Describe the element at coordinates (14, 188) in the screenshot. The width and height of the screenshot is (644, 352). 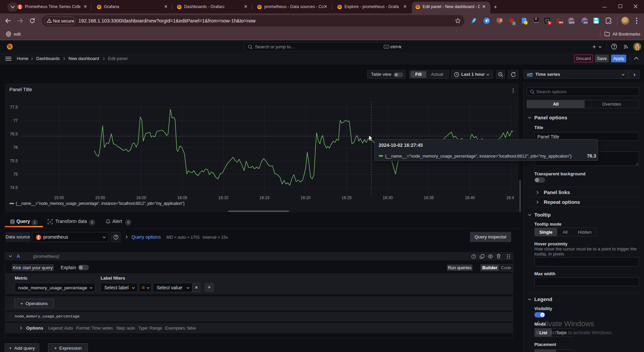
I see `svg-text: 74.5` at that location.